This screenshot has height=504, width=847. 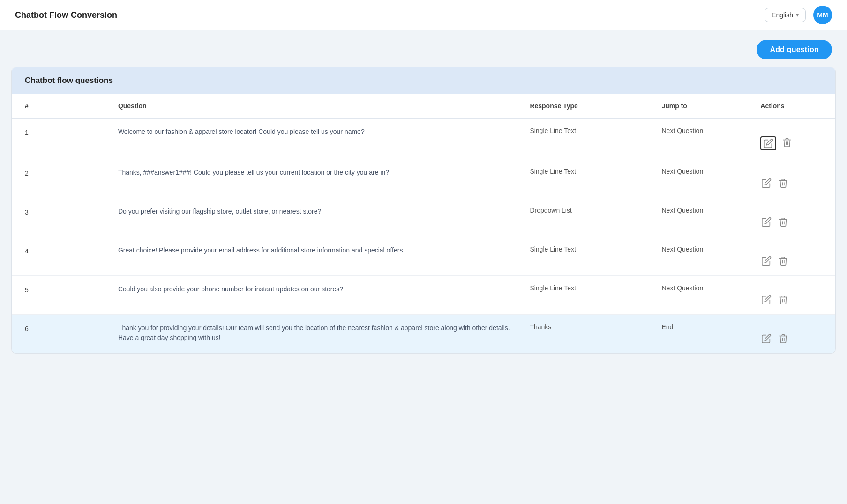 I want to click on col-header-response-type: Response Type, so click(x=588, y=106).